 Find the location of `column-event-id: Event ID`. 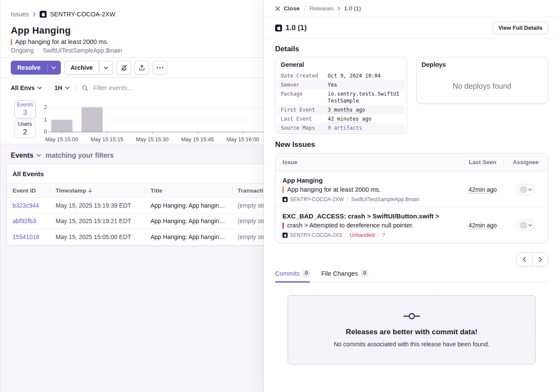

column-event-id: Event ID is located at coordinates (34, 190).